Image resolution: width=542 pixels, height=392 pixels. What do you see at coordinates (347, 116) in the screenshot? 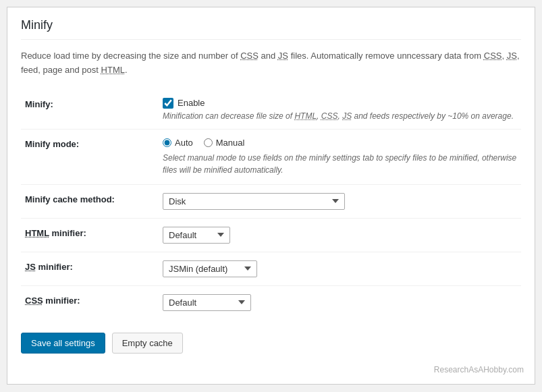
I see `js-abbr-hint: JS` at bounding box center [347, 116].